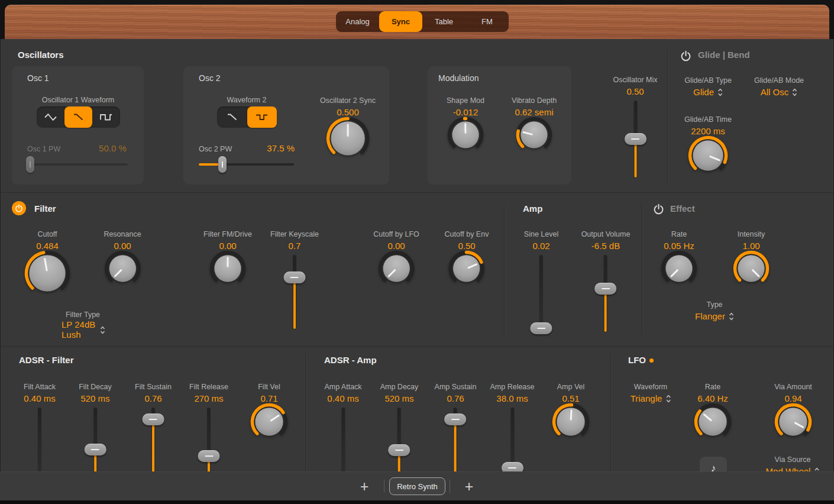 The width and height of the screenshot is (834, 504). I want to click on amp-sustain-value: 0.76, so click(455, 399).